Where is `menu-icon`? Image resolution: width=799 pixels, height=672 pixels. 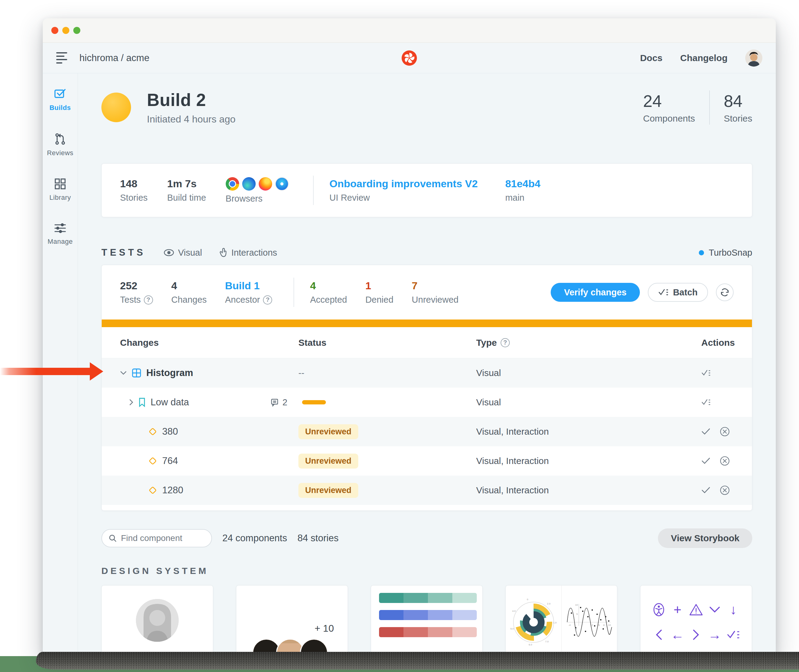
menu-icon is located at coordinates (62, 58).